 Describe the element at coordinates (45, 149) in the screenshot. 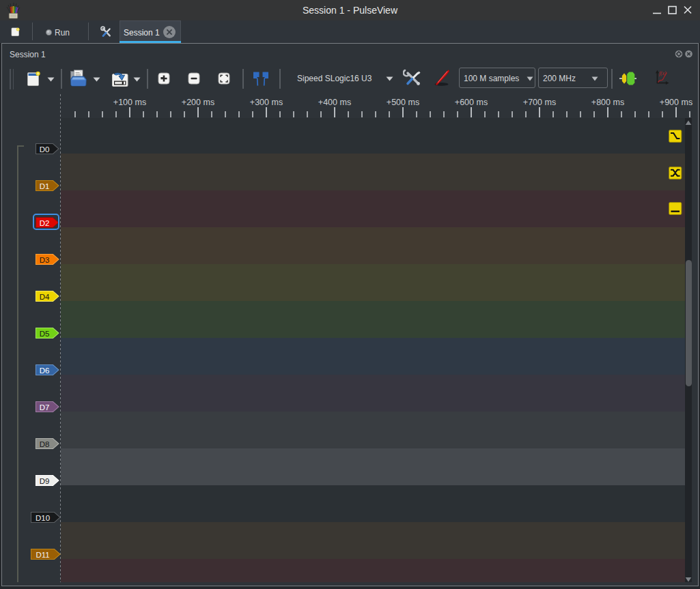

I see `svg-text: D0` at that location.